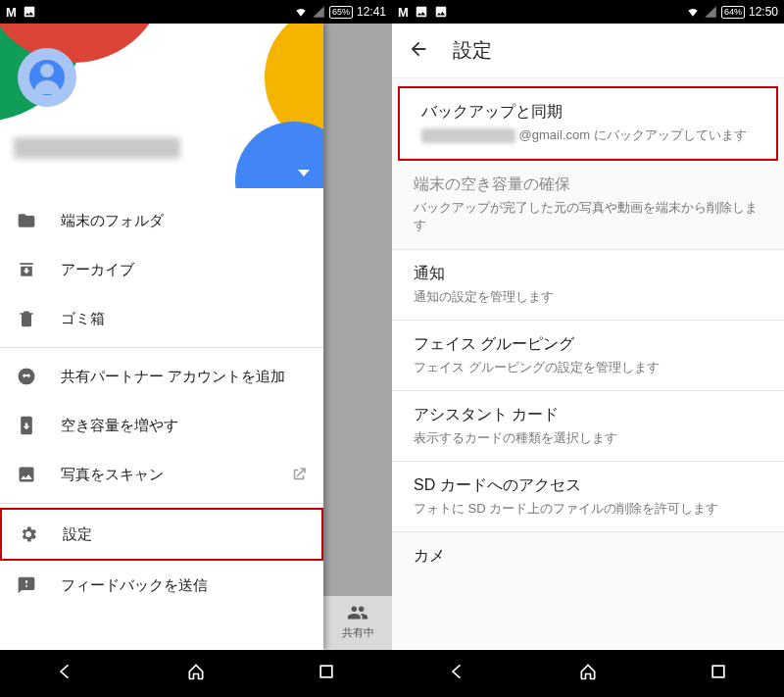  What do you see at coordinates (418, 51) in the screenshot?
I see `back-button` at bounding box center [418, 51].